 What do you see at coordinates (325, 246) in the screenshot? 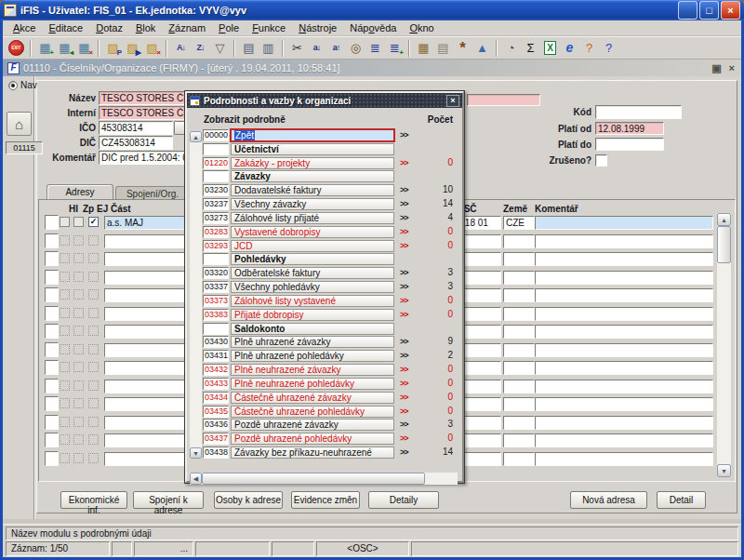
I see `dialog-row: 03293JCD>>0` at bounding box center [325, 246].